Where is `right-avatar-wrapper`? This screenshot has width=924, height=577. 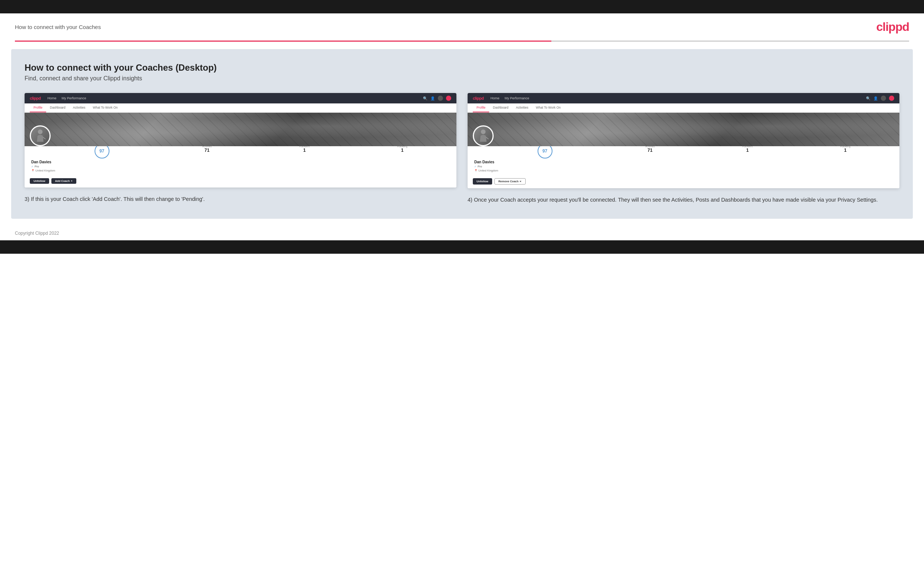
right-avatar-wrapper is located at coordinates (483, 136).